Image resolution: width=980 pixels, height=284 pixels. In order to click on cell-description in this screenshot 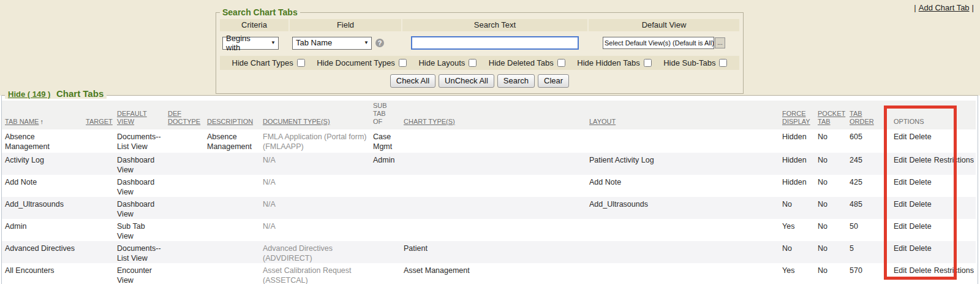, I will do `click(232, 252)`.